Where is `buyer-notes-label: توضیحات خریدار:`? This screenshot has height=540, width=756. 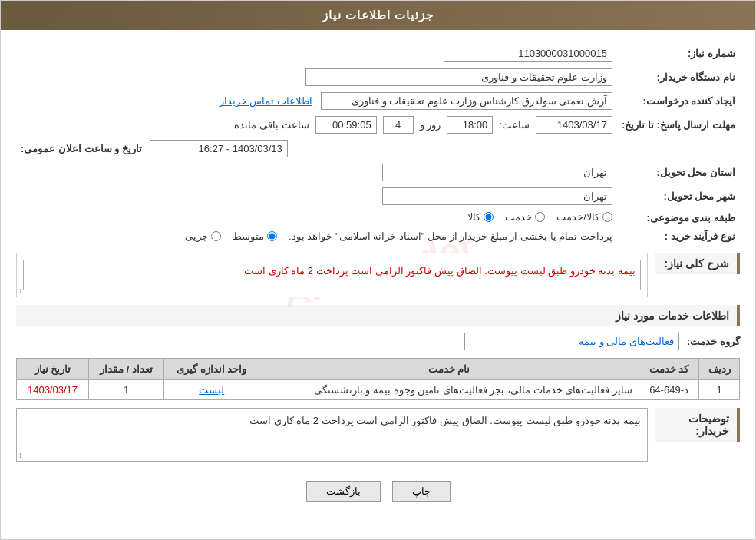 buyer-notes-label: توضیحات خریدار: is located at coordinates (698, 425).